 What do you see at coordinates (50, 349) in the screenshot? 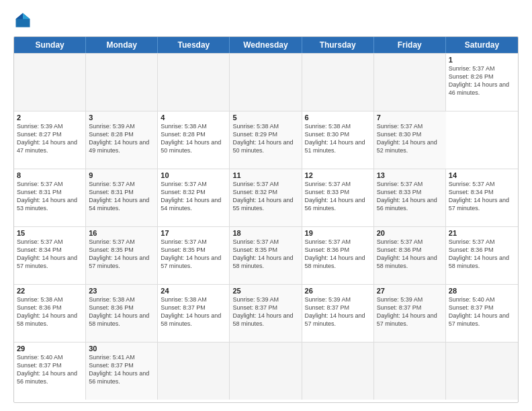
I see `day-number: 29` at bounding box center [50, 349].